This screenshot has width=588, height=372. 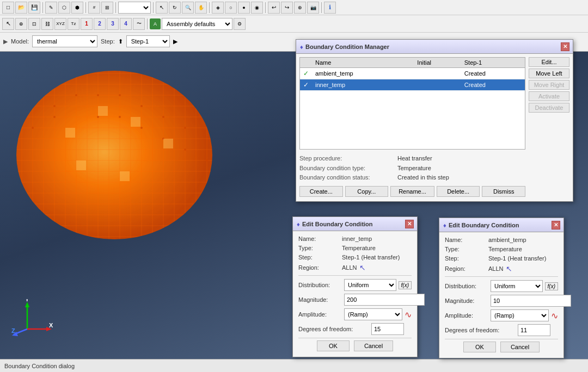 What do you see at coordinates (355, 224) in the screenshot?
I see `ebc-left-title-bar: ⬧ Edit Boundary Condition ✕` at bounding box center [355, 224].